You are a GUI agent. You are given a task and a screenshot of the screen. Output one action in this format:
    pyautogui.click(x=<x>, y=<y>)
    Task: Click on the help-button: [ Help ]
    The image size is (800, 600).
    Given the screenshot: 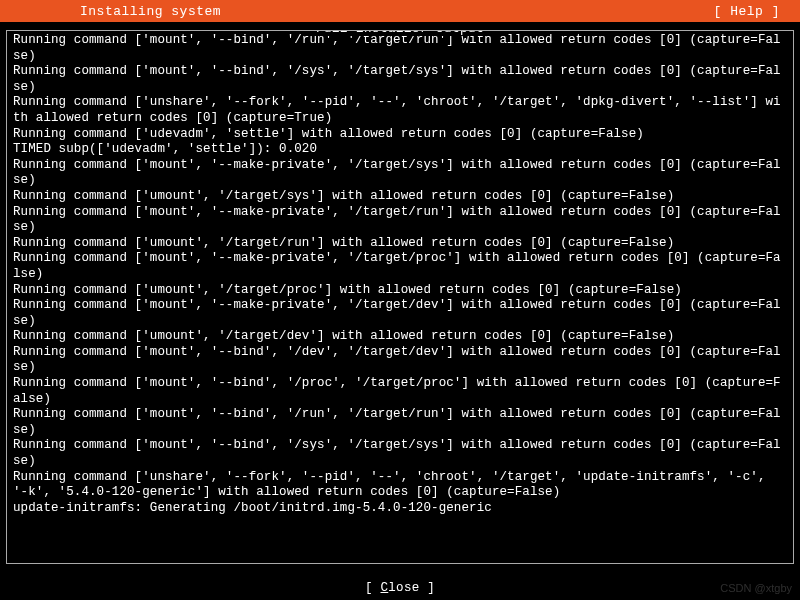 What is the action you would take?
    pyautogui.click(x=747, y=12)
    